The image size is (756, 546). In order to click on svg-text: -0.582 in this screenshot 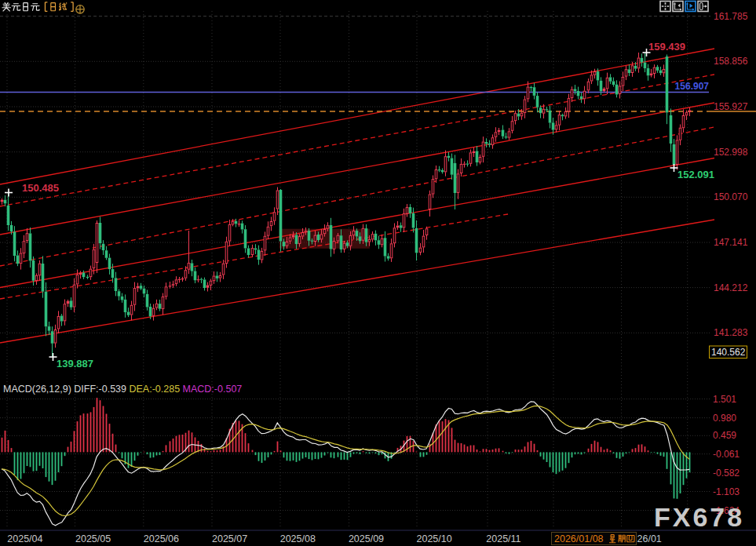, I will do `click(726, 473)`.